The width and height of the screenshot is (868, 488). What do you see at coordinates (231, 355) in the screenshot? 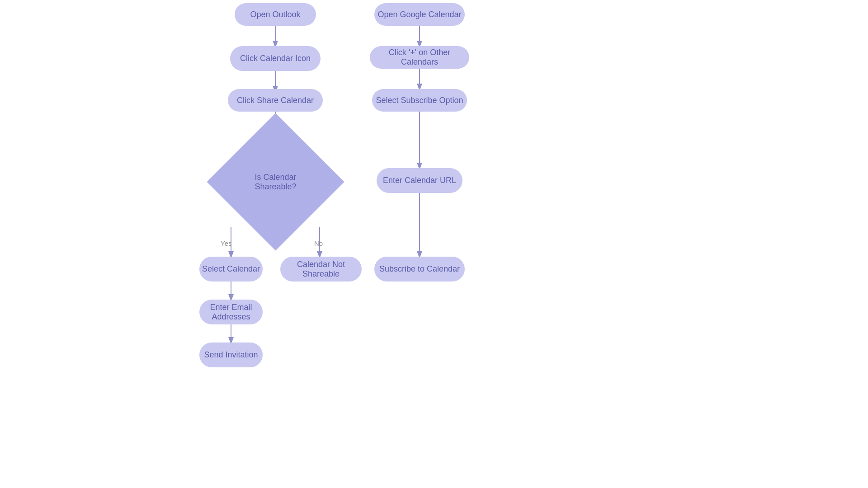
I see `send-invitation-node: Send Invitation` at bounding box center [231, 355].